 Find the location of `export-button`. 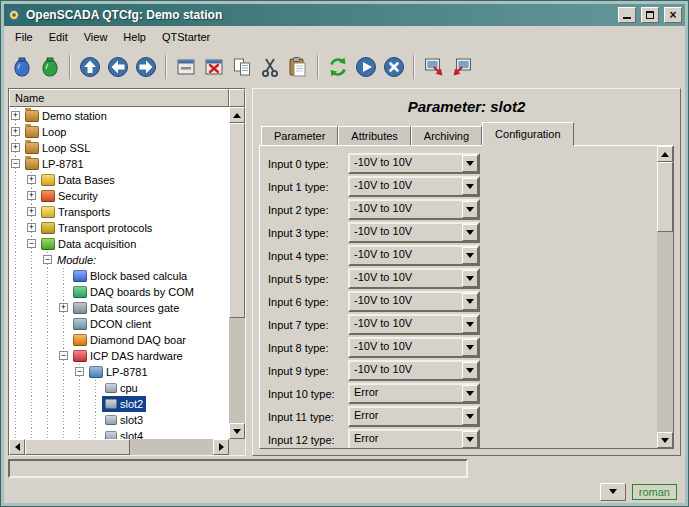

export-button is located at coordinates (434, 67).